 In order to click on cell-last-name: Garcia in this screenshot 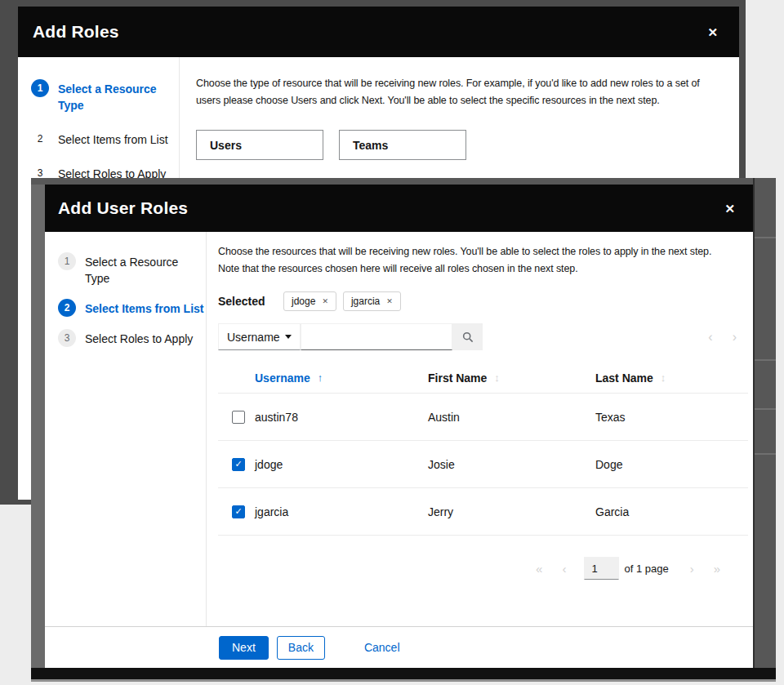, I will do `click(671, 512)`.